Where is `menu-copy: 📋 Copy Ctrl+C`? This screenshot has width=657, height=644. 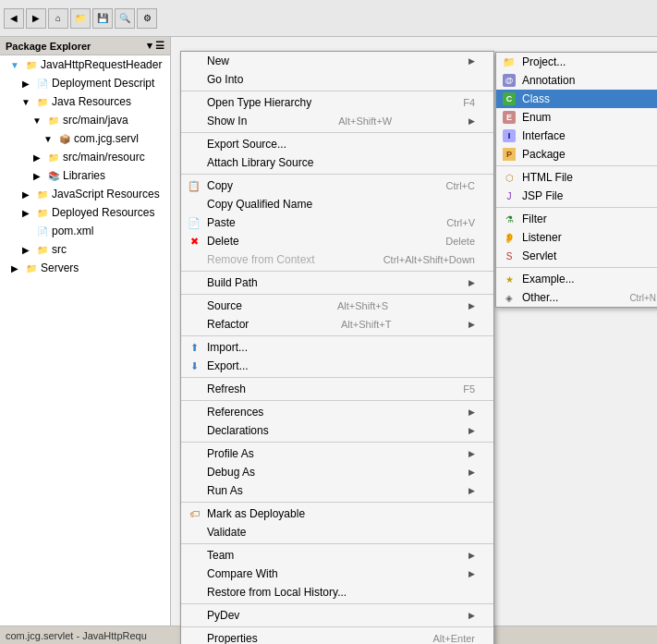 menu-copy: 📋 Copy Ctrl+C is located at coordinates (337, 186).